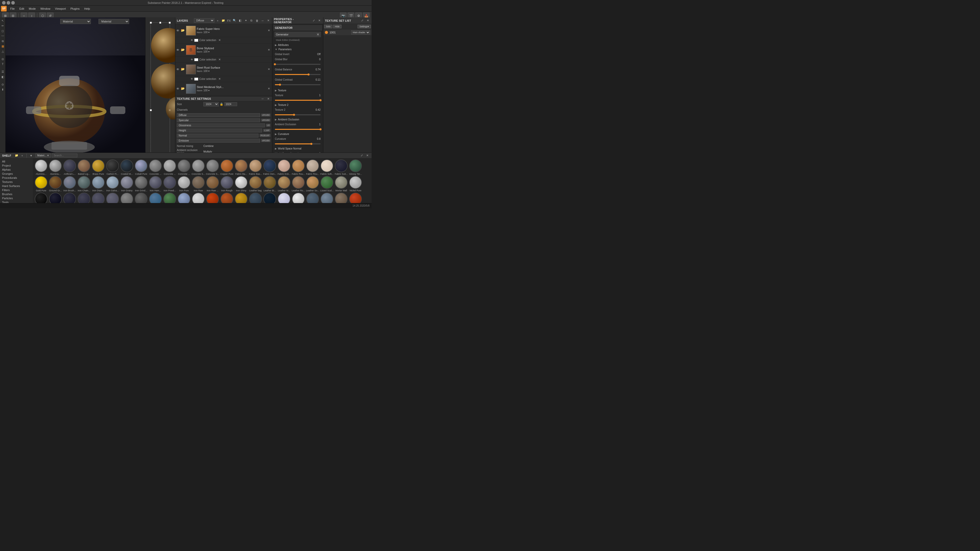 Image resolution: width=980 pixels, height=551 pixels. I want to click on material-item: Iron Diam..., so click(98, 184).